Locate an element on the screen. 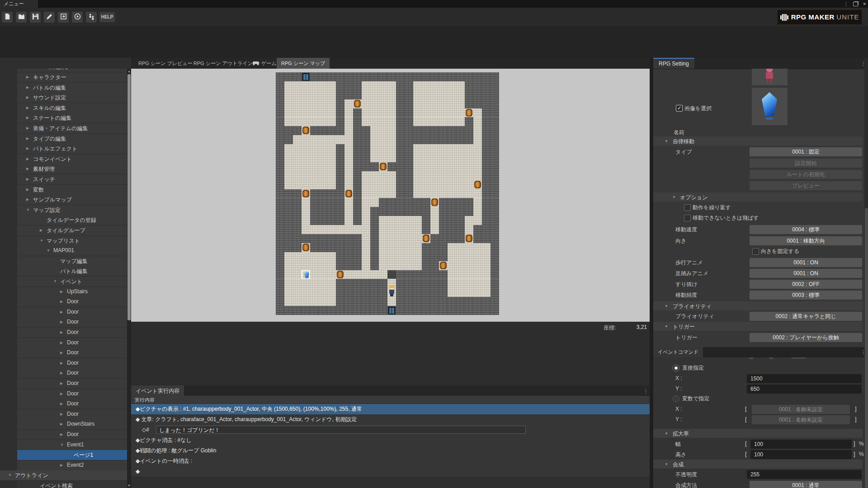 This screenshot has height=488, width=868. section-オプション: ▼オプション is located at coordinates (758, 197).